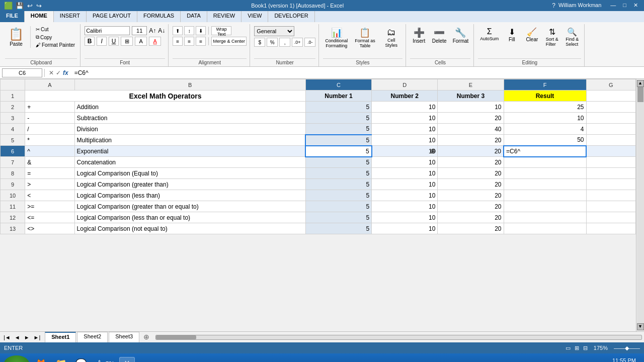 The image size is (644, 362). I want to click on cell-C6: 5, so click(338, 151).